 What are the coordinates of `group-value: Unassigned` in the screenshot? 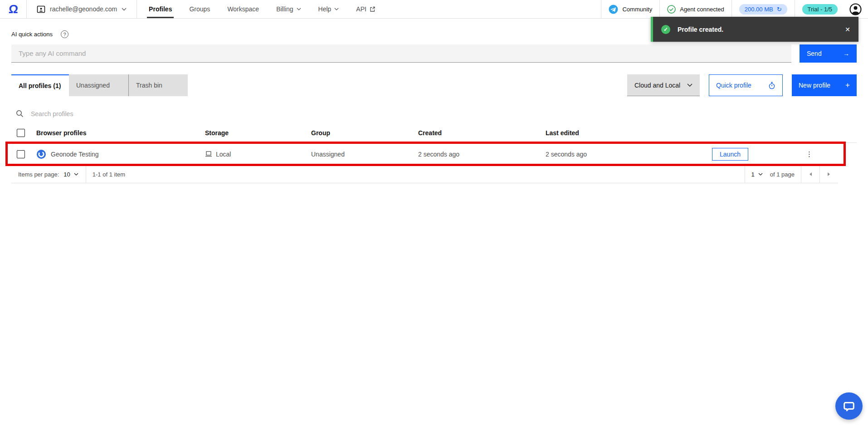 It's located at (365, 154).